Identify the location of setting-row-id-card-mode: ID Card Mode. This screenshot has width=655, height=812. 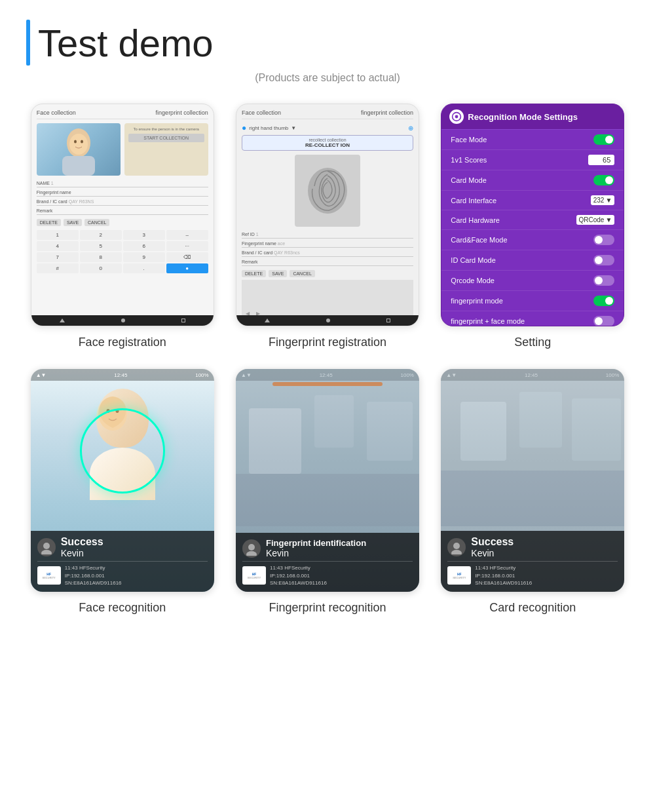
(533, 261).